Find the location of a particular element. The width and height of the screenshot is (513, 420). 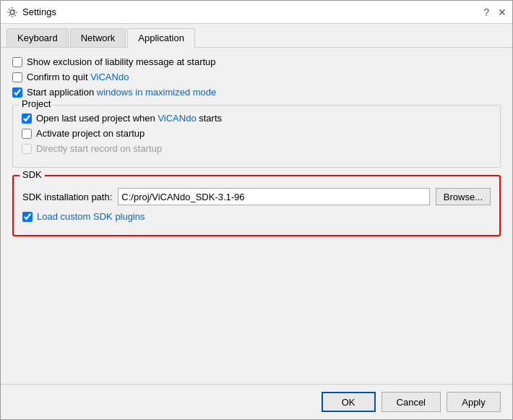

activate-project-label: Activate project on startup is located at coordinates (90, 133).